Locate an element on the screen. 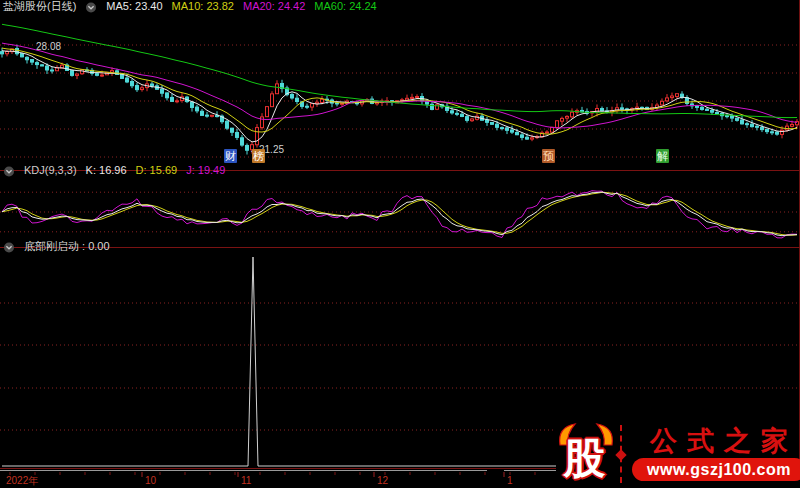  event-badge: 财 is located at coordinates (230, 156).